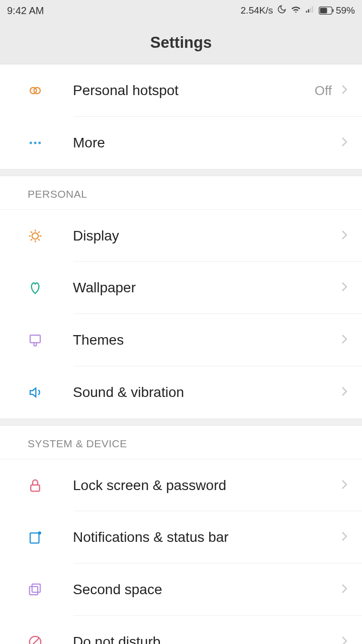 The height and width of the screenshot is (644, 362). Describe the element at coordinates (181, 442) in the screenshot. I see `section-title-system: SYSTEM & DEVICE` at that location.